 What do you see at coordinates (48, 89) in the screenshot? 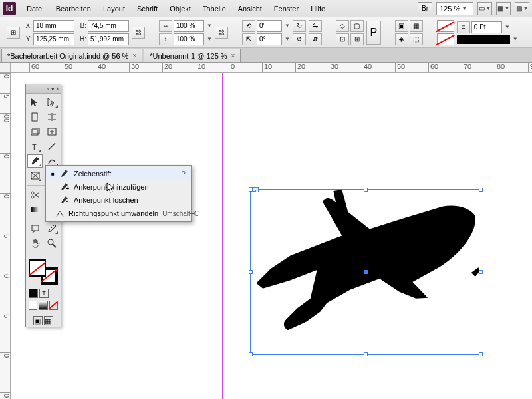
I see `collapse-icon: «` at bounding box center [48, 89].